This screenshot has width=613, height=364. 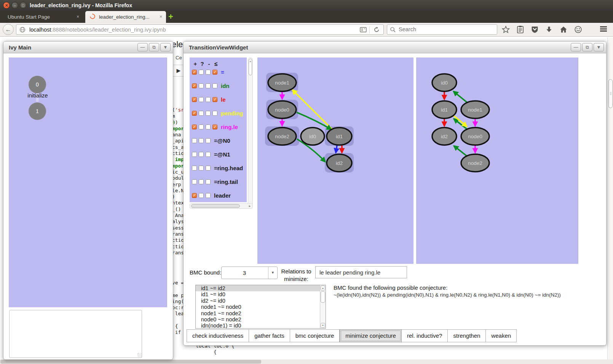 What do you see at coordinates (22, 30) in the screenshot?
I see `site-identity-globe-icon` at bounding box center [22, 30].